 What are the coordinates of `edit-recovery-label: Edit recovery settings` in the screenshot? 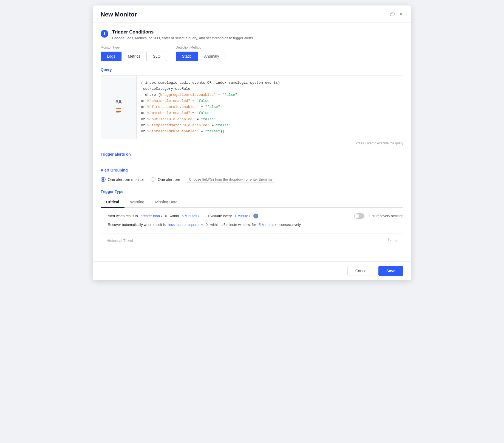 It's located at (386, 216).